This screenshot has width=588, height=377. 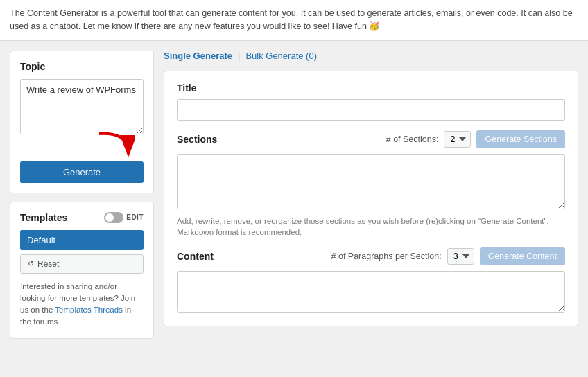 I want to click on templates-threads-link: Templates Threads, so click(x=89, y=310).